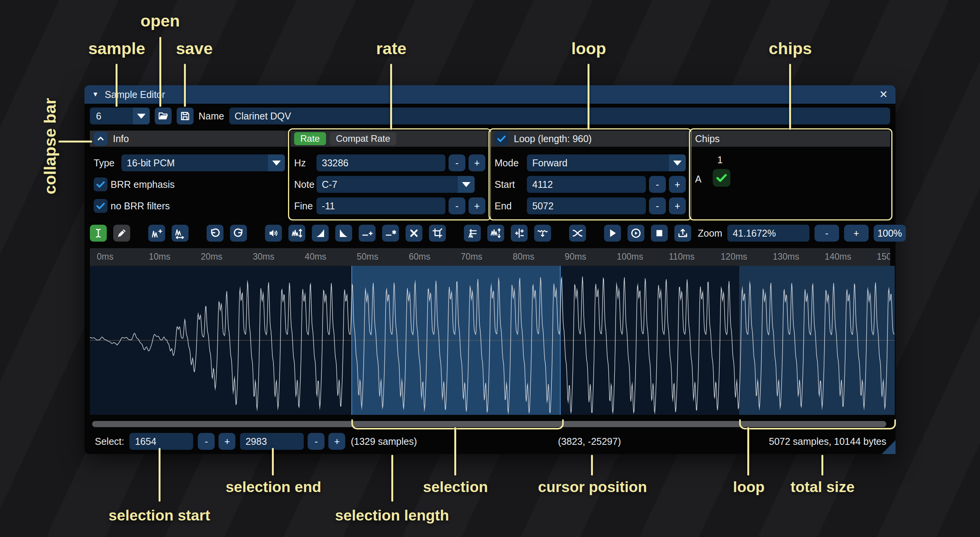 The width and height of the screenshot is (980, 537). What do you see at coordinates (496, 233) in the screenshot?
I see `invert-button` at bounding box center [496, 233].